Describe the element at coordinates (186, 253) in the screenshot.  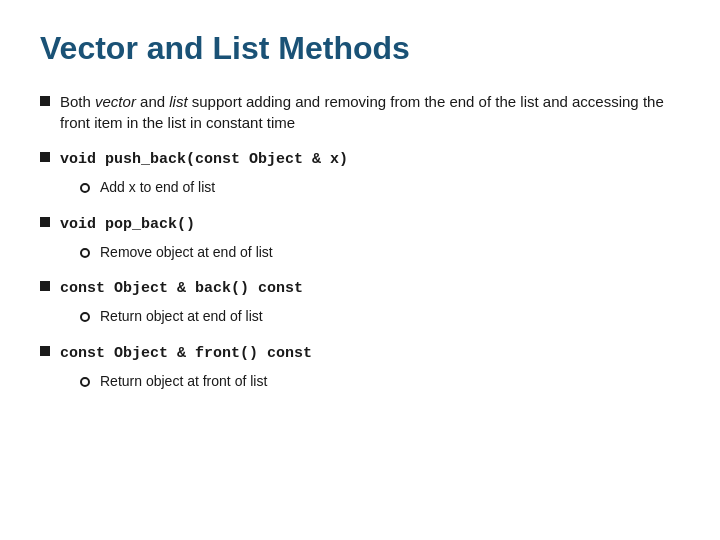
I see `sub-text: Remove object at end of list` at that location.